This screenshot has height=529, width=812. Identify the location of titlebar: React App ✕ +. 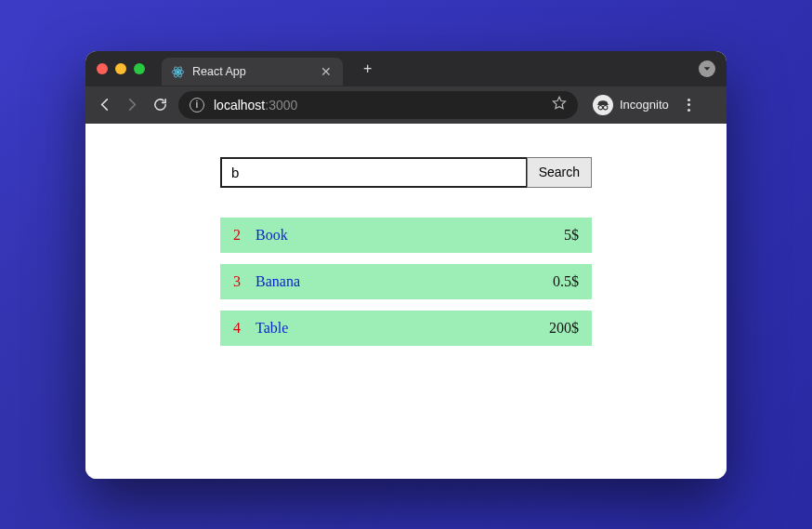
(406, 69).